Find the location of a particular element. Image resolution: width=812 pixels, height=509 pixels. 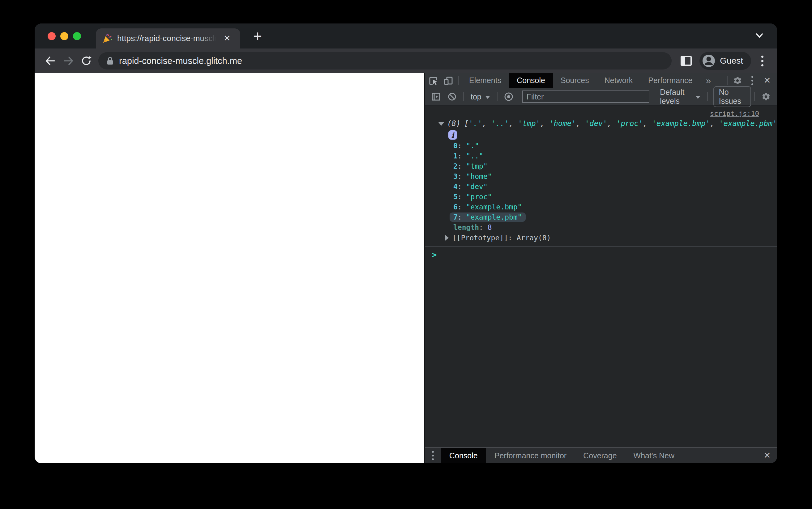

tab-elements: Elements is located at coordinates (485, 80).